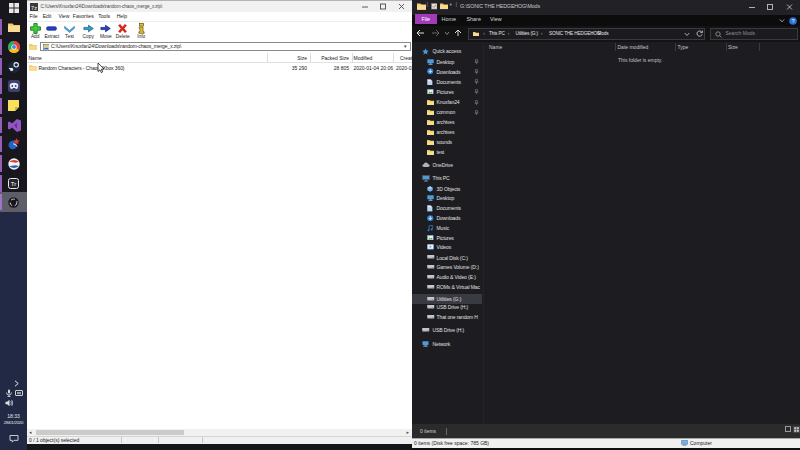 The image size is (800, 450). I want to click on svg-text: Tr, so click(14, 184).